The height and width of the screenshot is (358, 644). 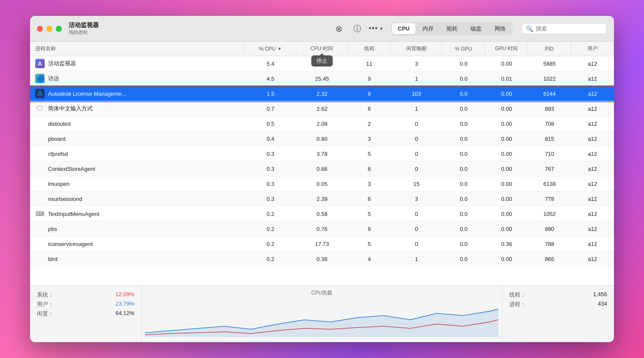 What do you see at coordinates (270, 49) in the screenshot?
I see `th-cpu-pct: % CPU ▼` at bounding box center [270, 49].